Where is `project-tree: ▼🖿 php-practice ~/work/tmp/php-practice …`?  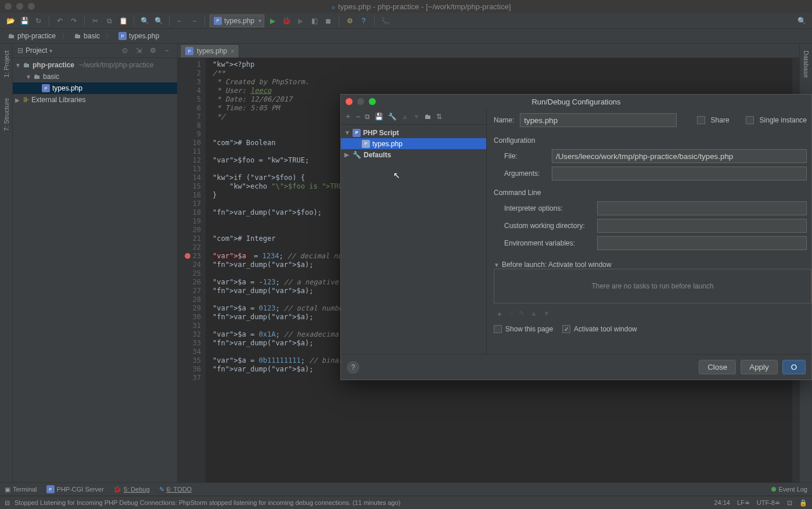 project-tree: ▼🖿 php-practice ~/work/tmp/php-practice … is located at coordinates (95, 82).